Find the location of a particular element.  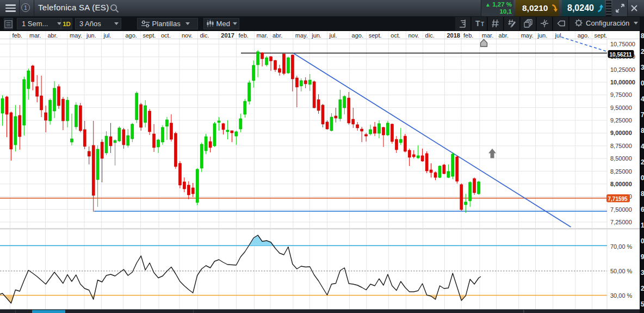

svg-text: 9,75000 is located at coordinates (621, 95).